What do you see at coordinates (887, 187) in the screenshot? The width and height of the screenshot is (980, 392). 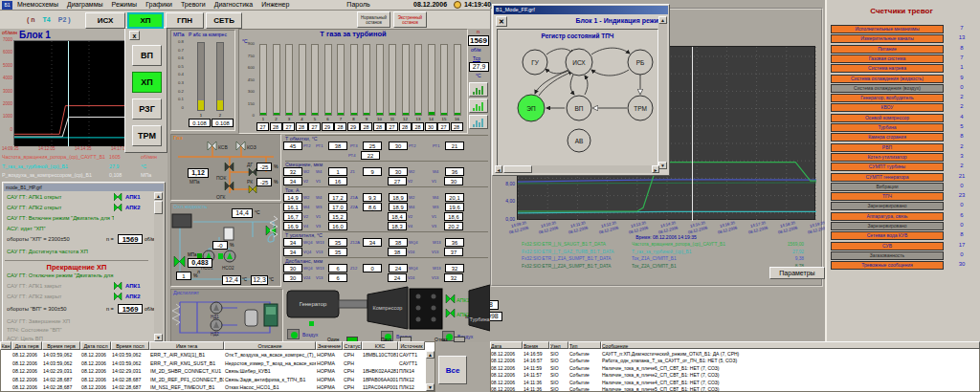 I see `alarm-button-16: Вибрации` at bounding box center [887, 187].